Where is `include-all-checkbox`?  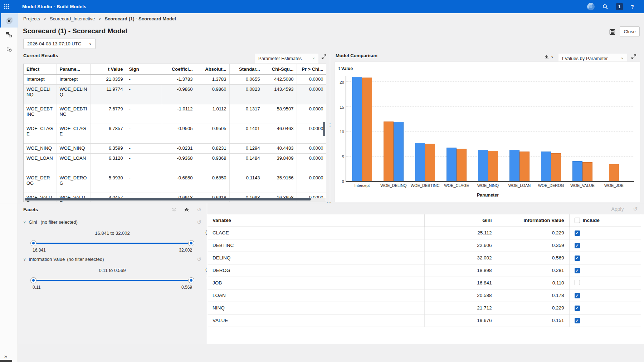 include-all-checkbox is located at coordinates (577, 220).